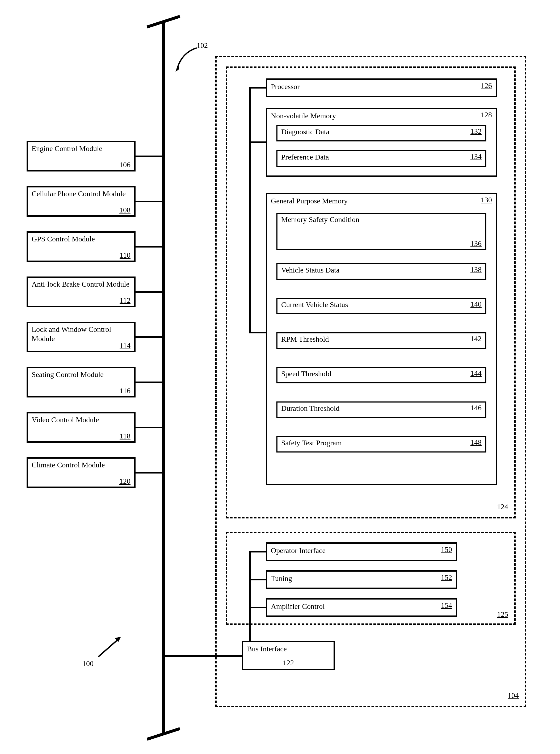  I want to click on gpmem-child-1: Vehicle Status Data 138, so click(381, 271).